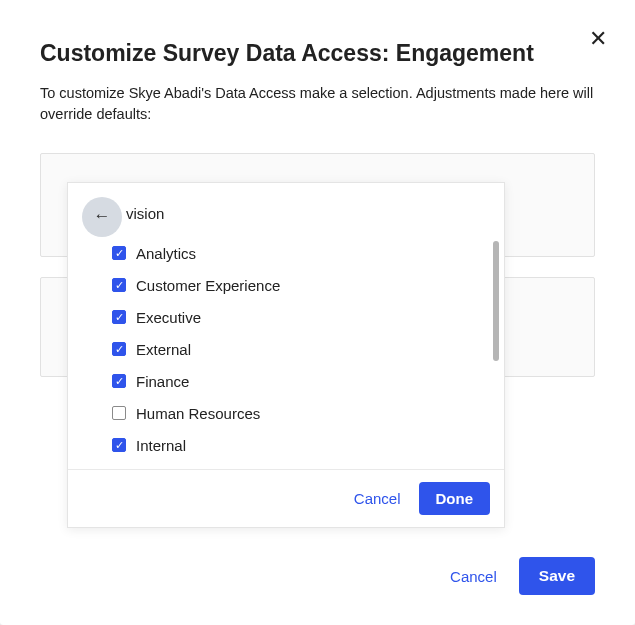  I want to click on list-item: Analytics, so click(302, 253).